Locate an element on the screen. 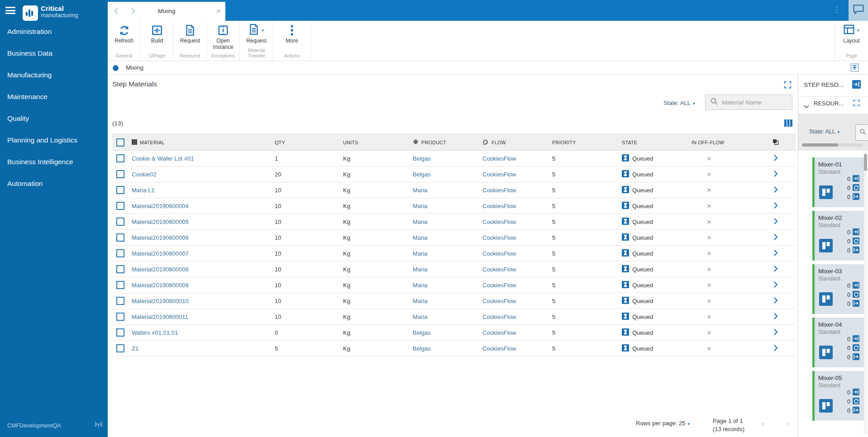 This screenshot has width=868, height=437. horizontal-scrollbar is located at coordinates (833, 145).